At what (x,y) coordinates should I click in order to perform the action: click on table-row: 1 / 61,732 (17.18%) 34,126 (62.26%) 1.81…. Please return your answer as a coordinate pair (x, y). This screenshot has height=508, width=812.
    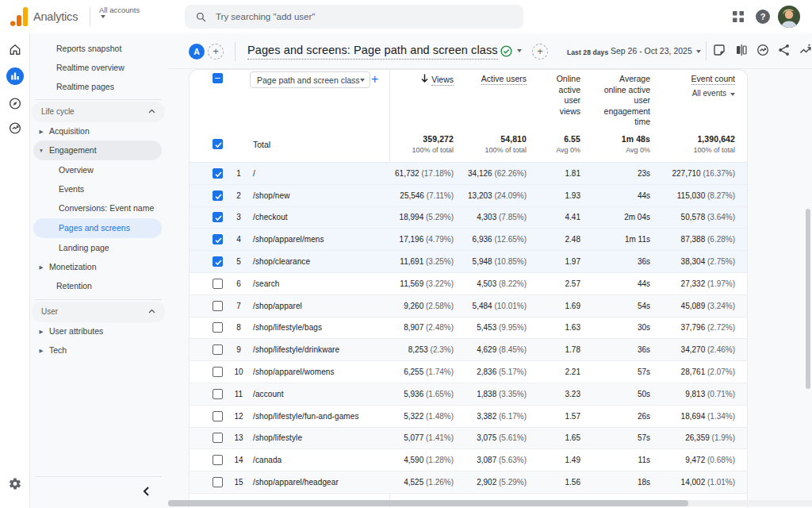
    Looking at the image, I should click on (469, 174).